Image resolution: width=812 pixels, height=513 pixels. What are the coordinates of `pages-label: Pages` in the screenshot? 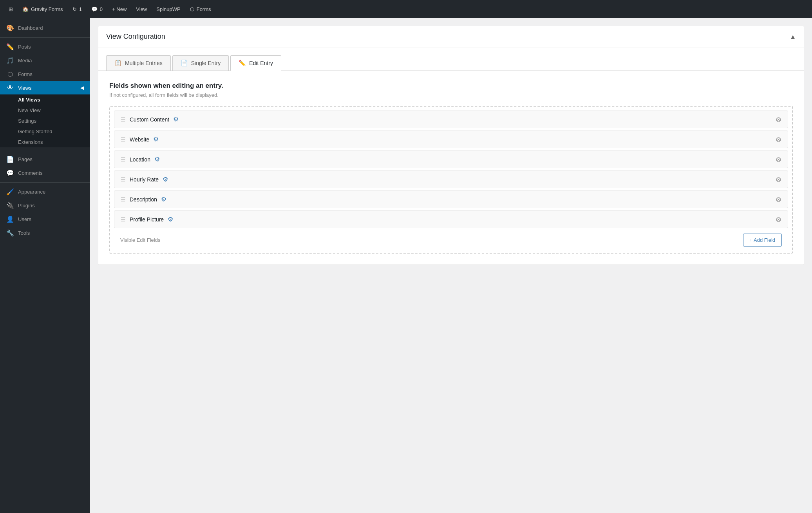 It's located at (25, 159).